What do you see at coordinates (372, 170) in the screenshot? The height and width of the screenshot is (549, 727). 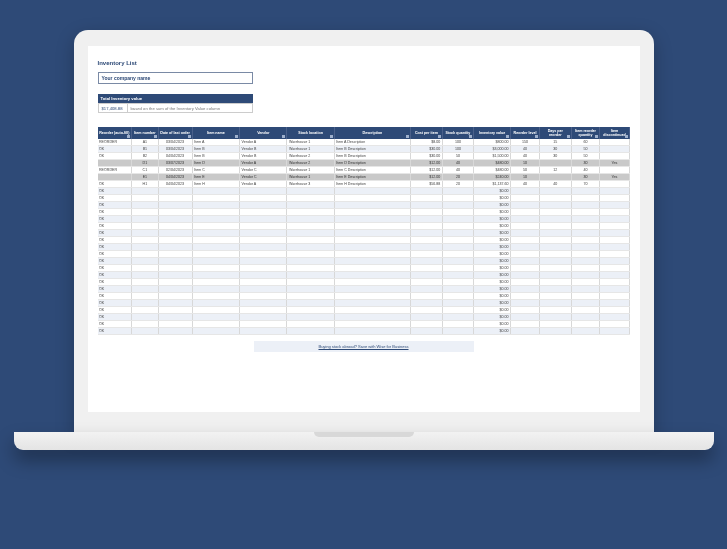 I see `cell-desc: Item C Description` at bounding box center [372, 170].